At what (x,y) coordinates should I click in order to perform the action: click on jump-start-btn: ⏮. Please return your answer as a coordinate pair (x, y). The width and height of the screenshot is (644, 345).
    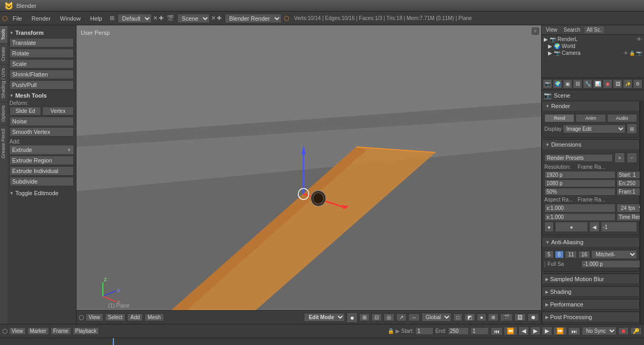
    Looking at the image, I should click on (497, 331).